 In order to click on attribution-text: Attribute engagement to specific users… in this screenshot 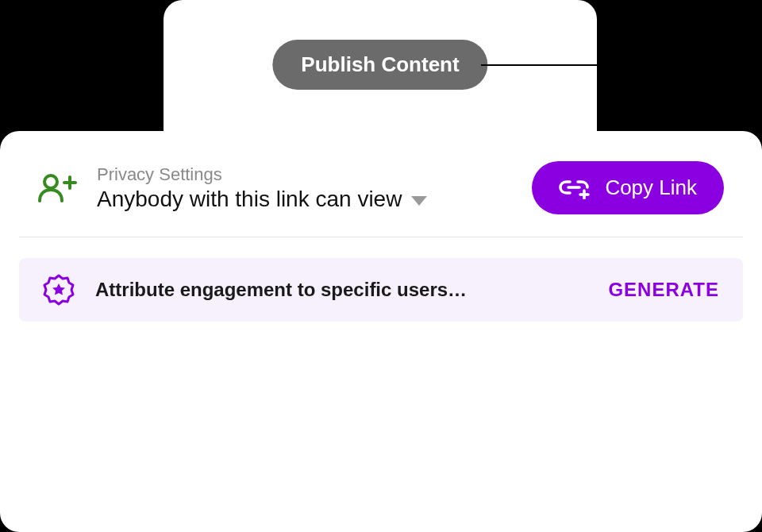, I will do `click(341, 290)`.